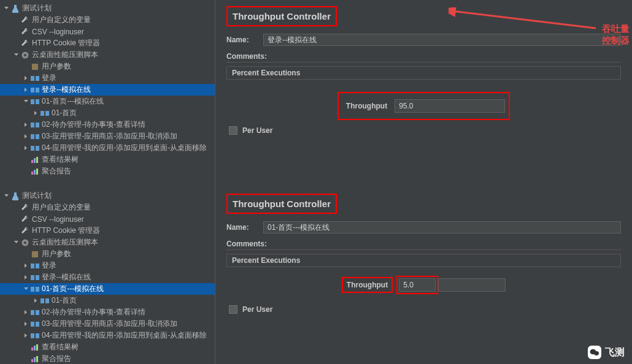 This screenshot has height=364, width=632. I want to click on chart-icon, so click(35, 160).